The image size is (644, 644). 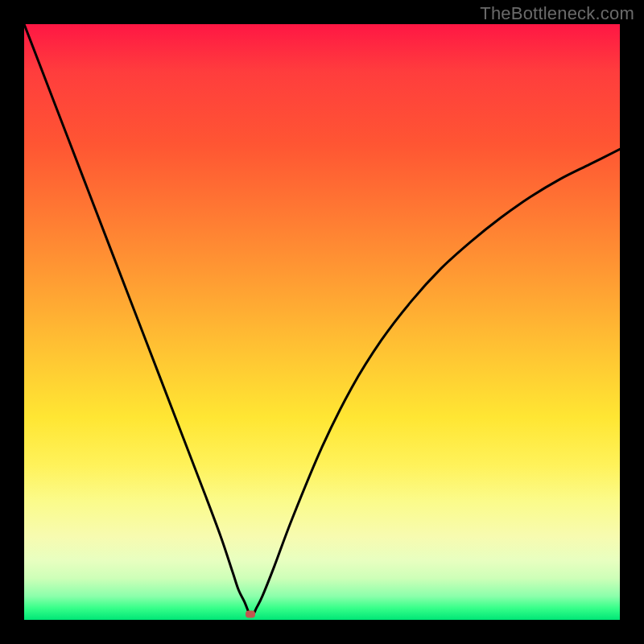 What do you see at coordinates (250, 613) in the screenshot?
I see `optimal-point-marker` at bounding box center [250, 613].